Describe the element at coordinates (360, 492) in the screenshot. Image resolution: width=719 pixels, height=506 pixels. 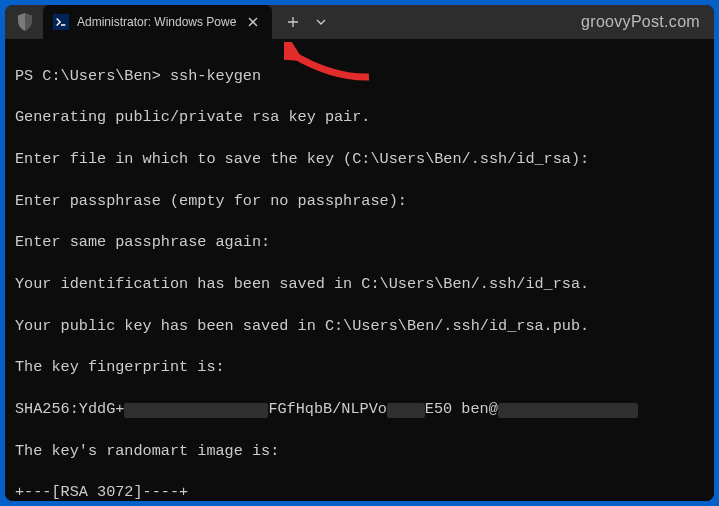
I see `randomart-border: +---[RSA 3072]----+` at that location.